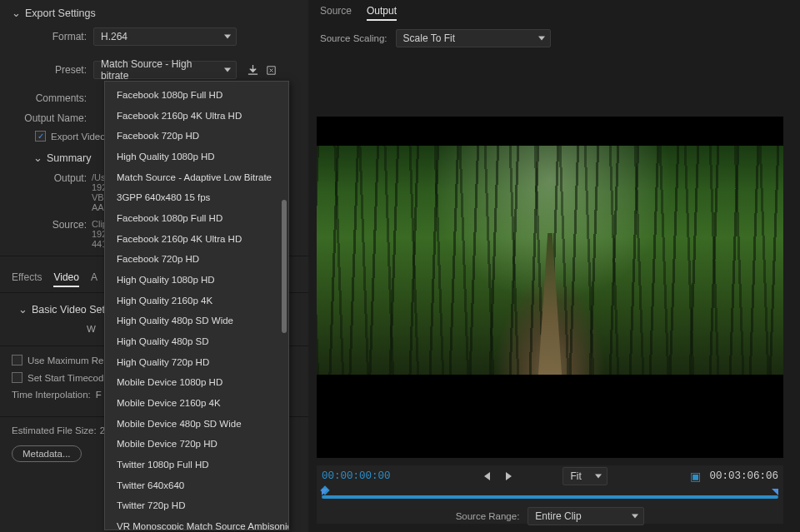 The width and height of the screenshot is (800, 532). What do you see at coordinates (271, 70) in the screenshot?
I see `import-preset-icon` at bounding box center [271, 70].